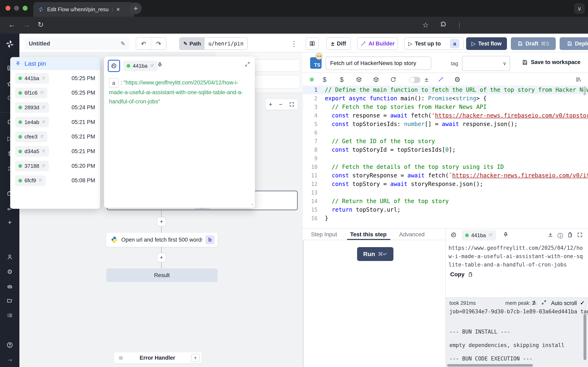  I want to click on bookmark-star-icon: ☆, so click(426, 25).